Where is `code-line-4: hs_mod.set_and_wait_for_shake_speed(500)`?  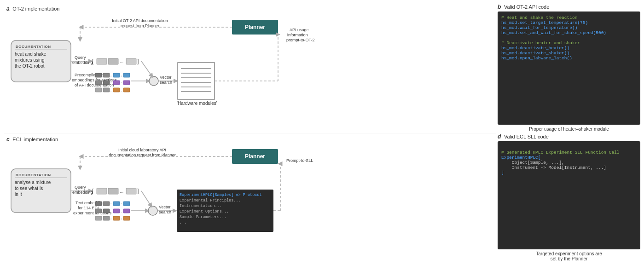
code-line-4: hs_mod.set_and_wait_for_shake_speed(500) is located at coordinates (569, 33).